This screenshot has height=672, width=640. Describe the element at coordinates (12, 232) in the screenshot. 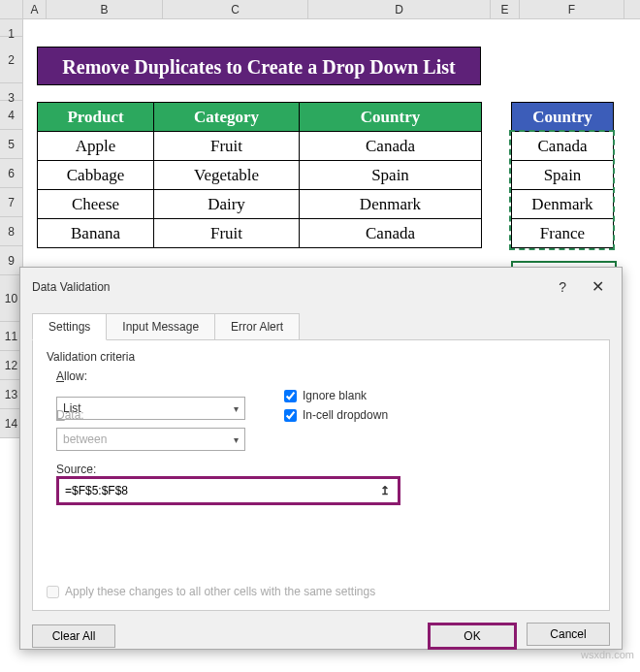

I see `row-8: 8` at that location.